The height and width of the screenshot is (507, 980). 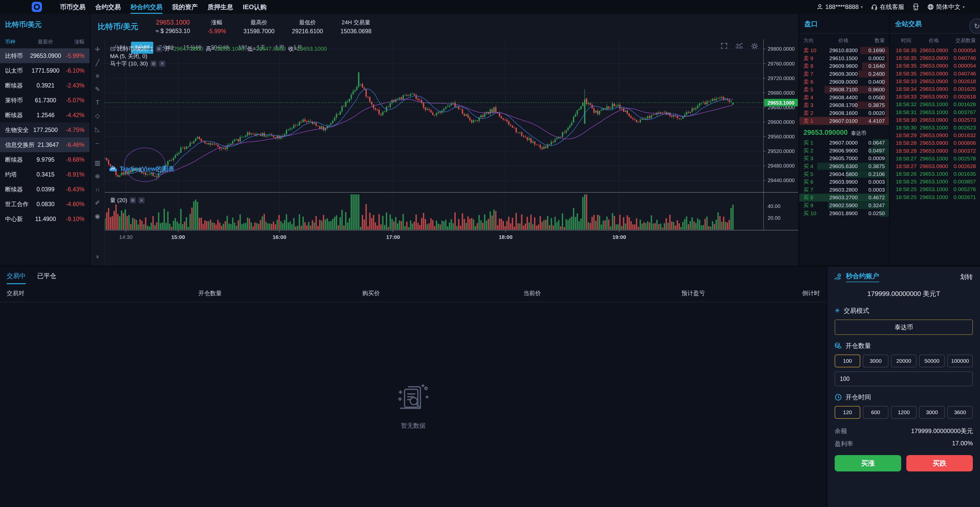 I want to click on bid-row: 买 429605.63000.3875, so click(x=844, y=167).